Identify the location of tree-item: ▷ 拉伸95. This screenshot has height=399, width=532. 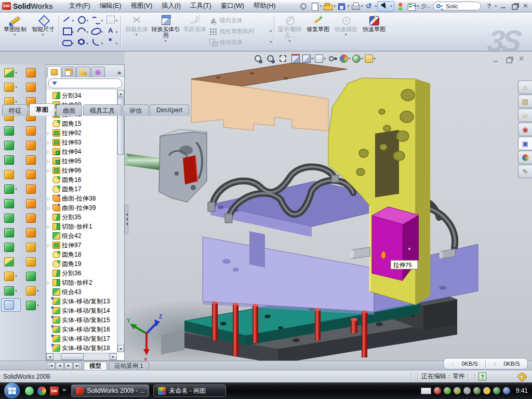
(82, 161).